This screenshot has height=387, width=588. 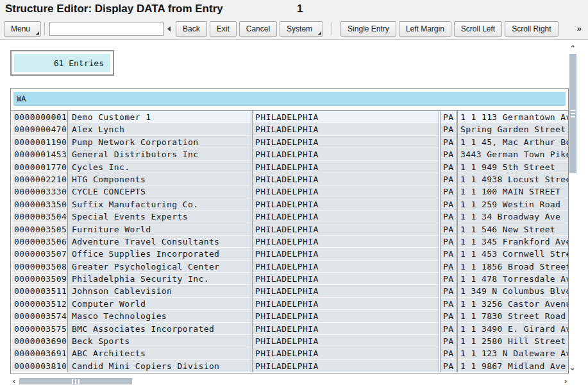 I want to click on cell-customer-name: Masco Technologies, so click(x=160, y=316).